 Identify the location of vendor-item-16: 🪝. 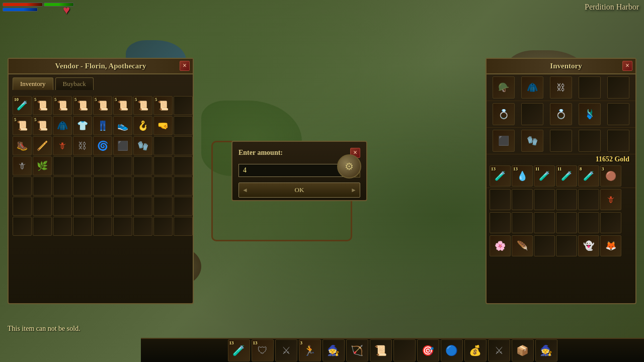
(143, 126).